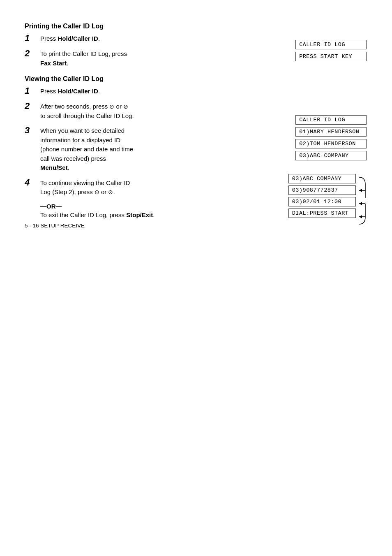 This screenshot has width=392, height=556. I want to click on detail-lcd-4: DIAL:PRESS START, so click(322, 213).